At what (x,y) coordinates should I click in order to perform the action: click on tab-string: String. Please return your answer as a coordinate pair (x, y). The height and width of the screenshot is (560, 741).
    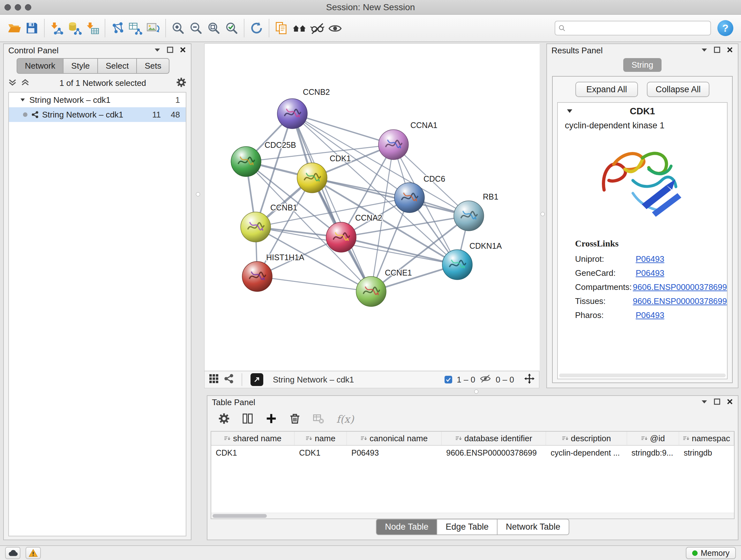
    Looking at the image, I should click on (643, 65).